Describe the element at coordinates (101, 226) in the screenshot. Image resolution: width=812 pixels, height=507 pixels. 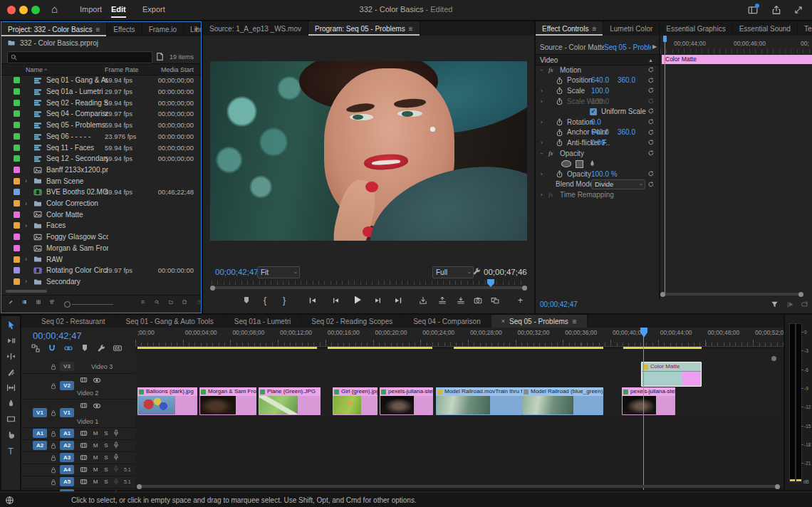
I see `project-item-row: ›Faces` at that location.